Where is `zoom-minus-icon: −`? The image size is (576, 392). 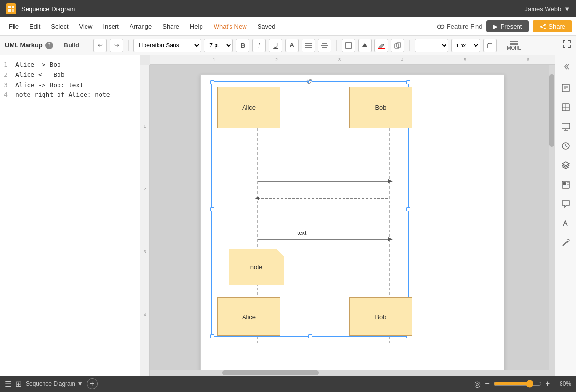
zoom-minus-icon: − is located at coordinates (487, 384).